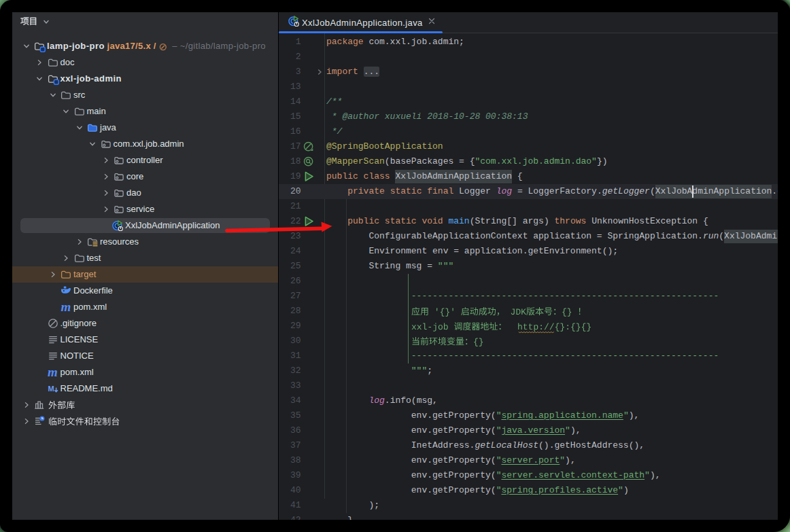 The width and height of the screenshot is (790, 532). What do you see at coordinates (50, 389) in the screenshot?
I see `svg-text: M` at bounding box center [50, 389].